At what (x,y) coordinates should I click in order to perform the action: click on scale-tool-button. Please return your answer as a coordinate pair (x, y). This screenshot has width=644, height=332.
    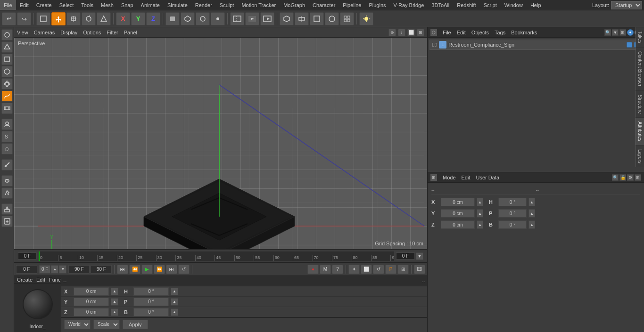
    Looking at the image, I should click on (74, 19).